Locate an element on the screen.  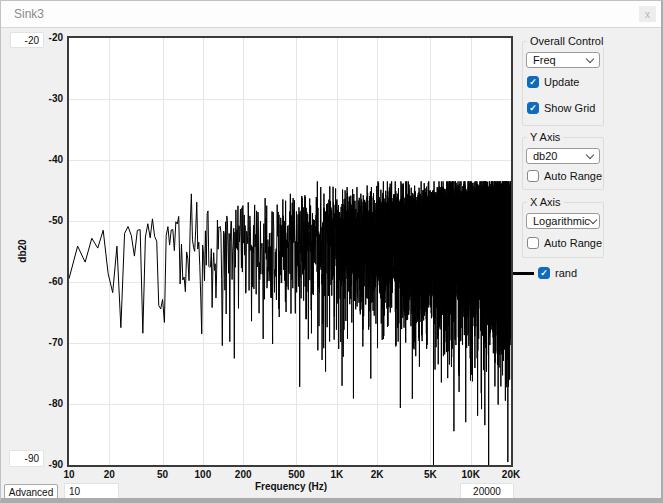
x-tick-label: 20K is located at coordinates (511, 474).